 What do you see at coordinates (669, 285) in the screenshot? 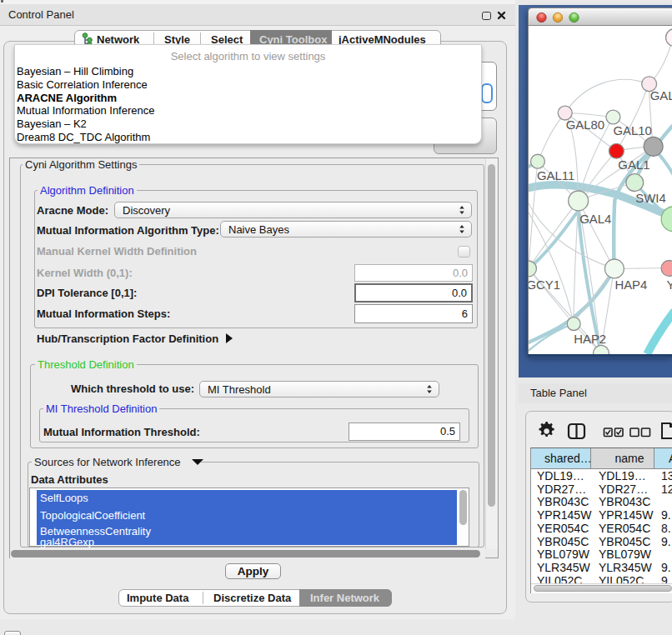
I see `svg-text: Y` at bounding box center [669, 285].